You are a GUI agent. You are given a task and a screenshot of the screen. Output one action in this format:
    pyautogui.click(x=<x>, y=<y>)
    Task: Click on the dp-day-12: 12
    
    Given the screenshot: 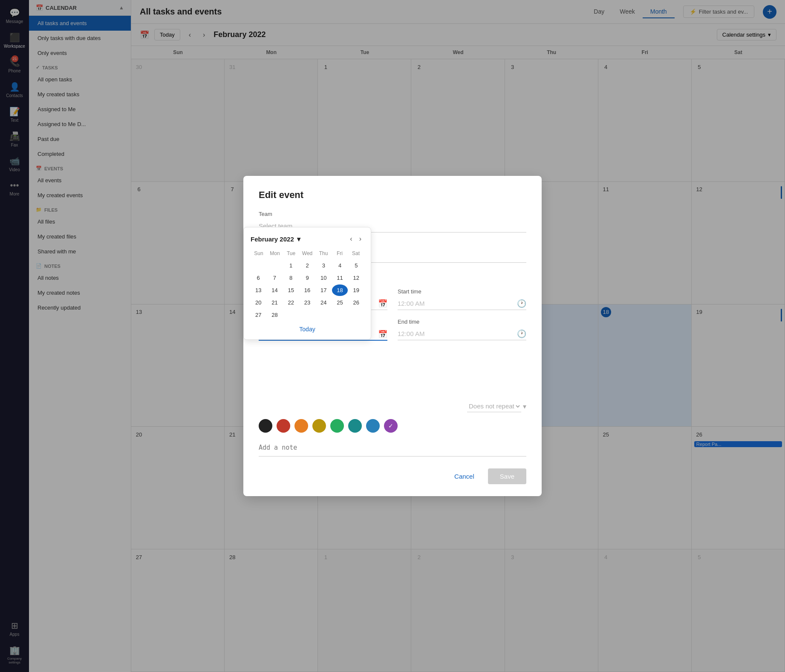 What is the action you would take?
    pyautogui.click(x=356, y=278)
    